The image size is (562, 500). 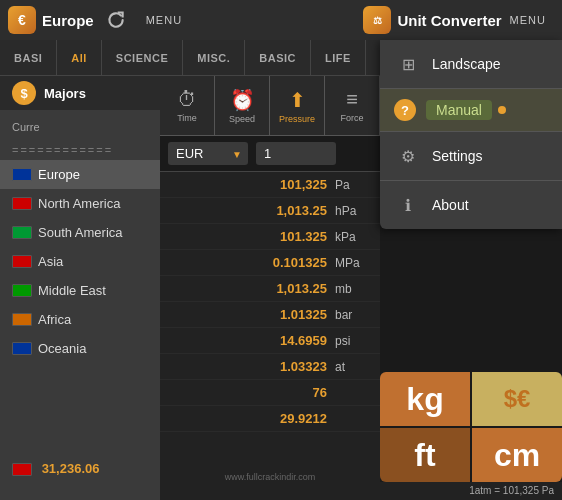 What do you see at coordinates (270, 106) in the screenshot?
I see `icons-row: ⏱ Time ⏰ Speed ⬆ Pressure ≡ Force` at bounding box center [270, 106].